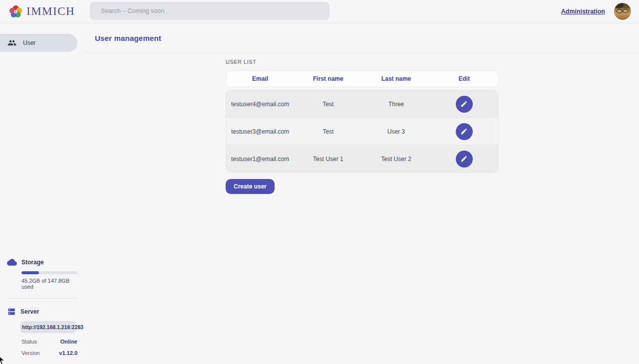 This screenshot has height=364, width=639. I want to click on create-user-button: Create user, so click(250, 186).